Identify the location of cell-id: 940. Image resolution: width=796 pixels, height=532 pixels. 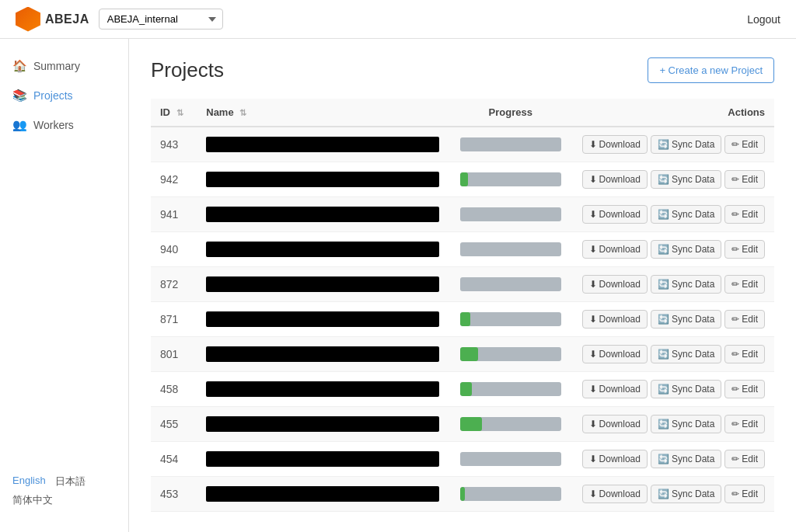
(174, 250).